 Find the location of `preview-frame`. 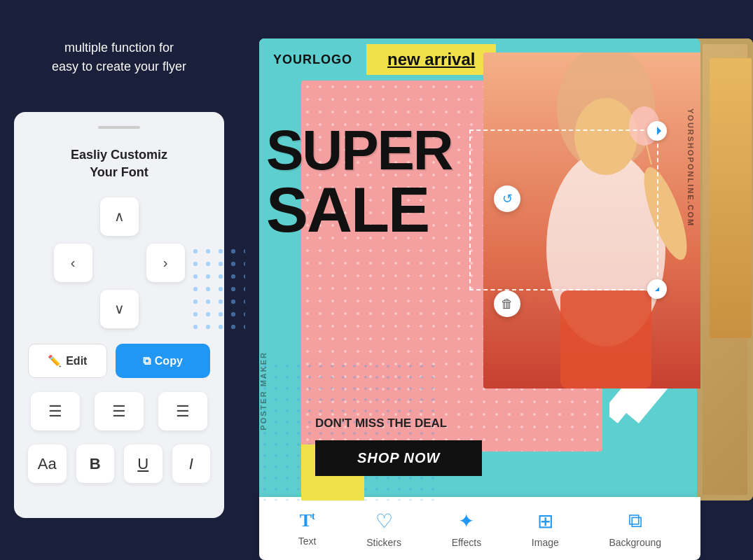

preview-frame is located at coordinates (731, 198).